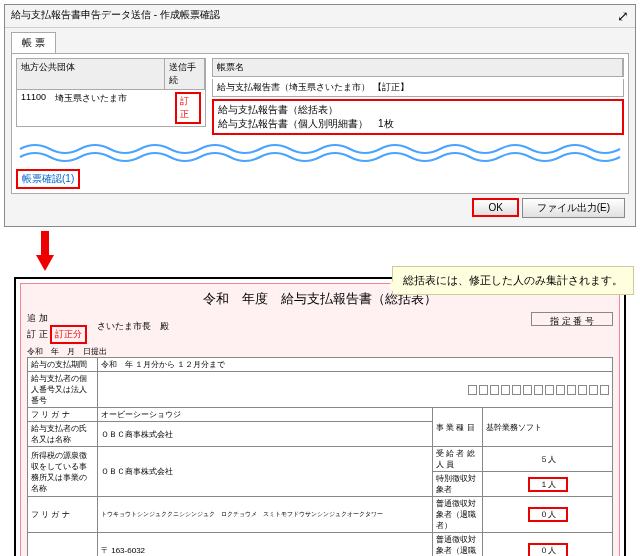 This screenshot has height=556, width=640. What do you see at coordinates (34, 42) in the screenshot?
I see `tab-report: 帳 票` at bounding box center [34, 42].